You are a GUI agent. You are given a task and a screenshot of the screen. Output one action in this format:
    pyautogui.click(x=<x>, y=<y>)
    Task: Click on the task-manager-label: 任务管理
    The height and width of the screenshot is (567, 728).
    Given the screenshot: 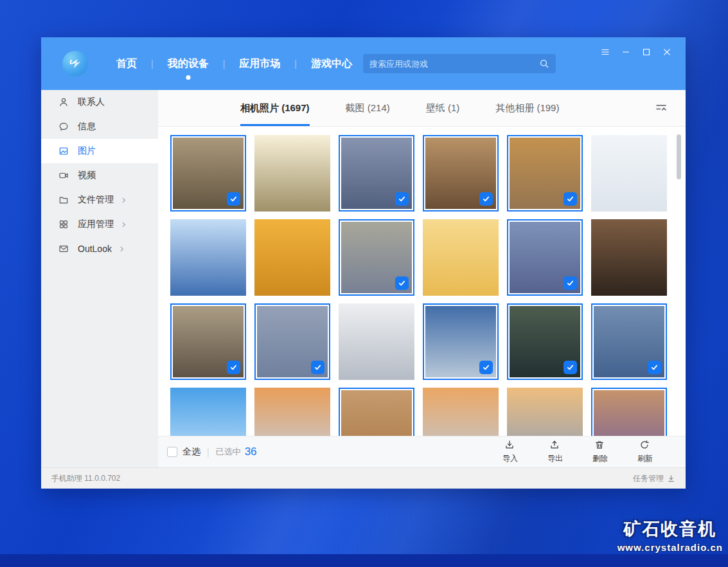 What is the action you would take?
    pyautogui.click(x=648, y=478)
    